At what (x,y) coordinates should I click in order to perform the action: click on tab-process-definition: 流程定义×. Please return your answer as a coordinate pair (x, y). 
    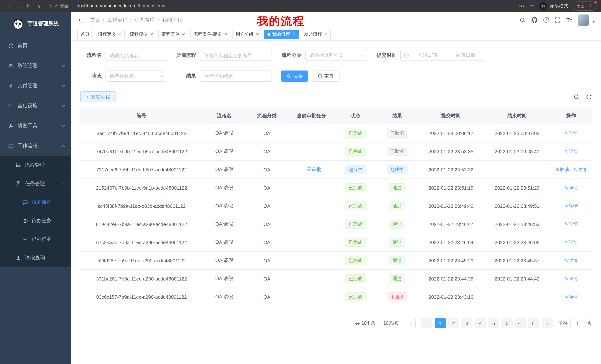
    Looking at the image, I should click on (110, 34).